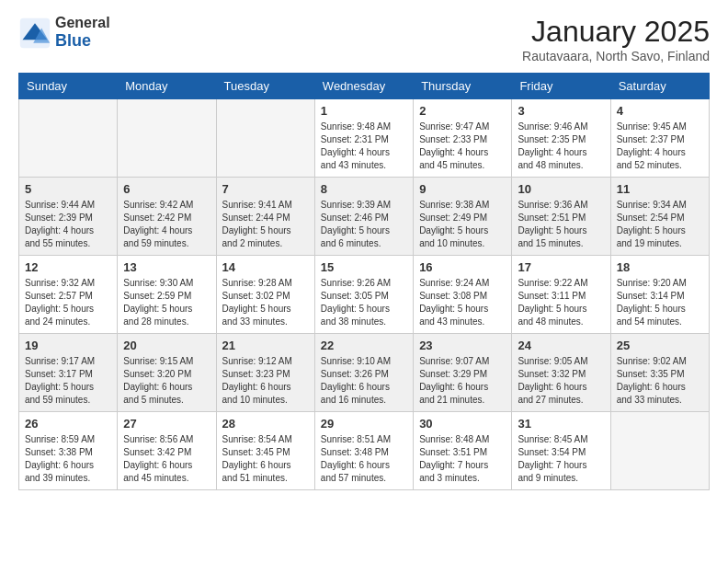 The width and height of the screenshot is (728, 563). Describe the element at coordinates (364, 217) in the screenshot. I see `calendar-week-2: 5Sunrise: 9:44 AM Sunset: 2:39 PM Daylig…` at that location.